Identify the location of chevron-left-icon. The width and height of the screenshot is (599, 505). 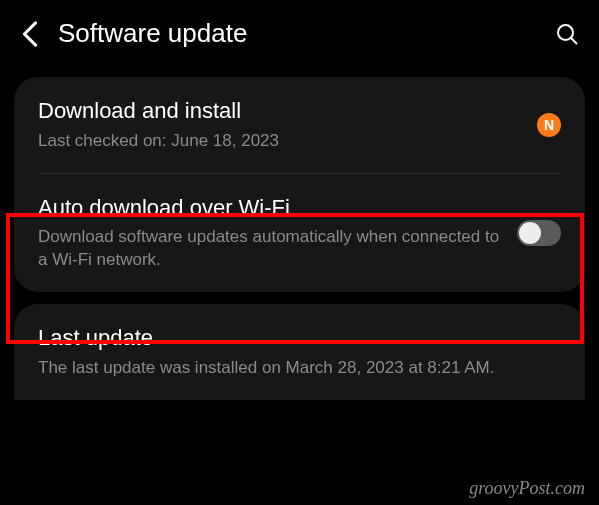
(30, 34).